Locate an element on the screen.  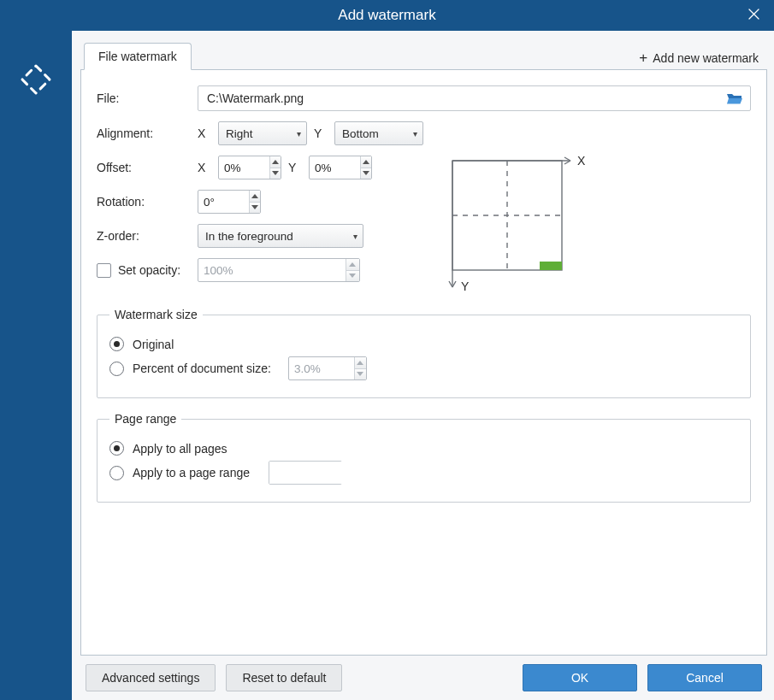
alignment-x-select: Right ▾ is located at coordinates (263, 133).